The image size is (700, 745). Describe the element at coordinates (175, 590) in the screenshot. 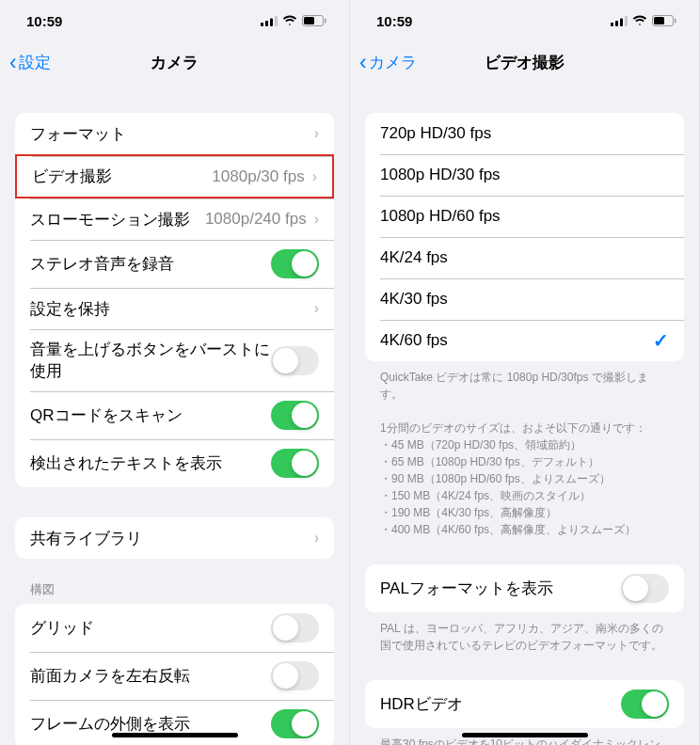

I see `section-header-composition: 構図` at that location.